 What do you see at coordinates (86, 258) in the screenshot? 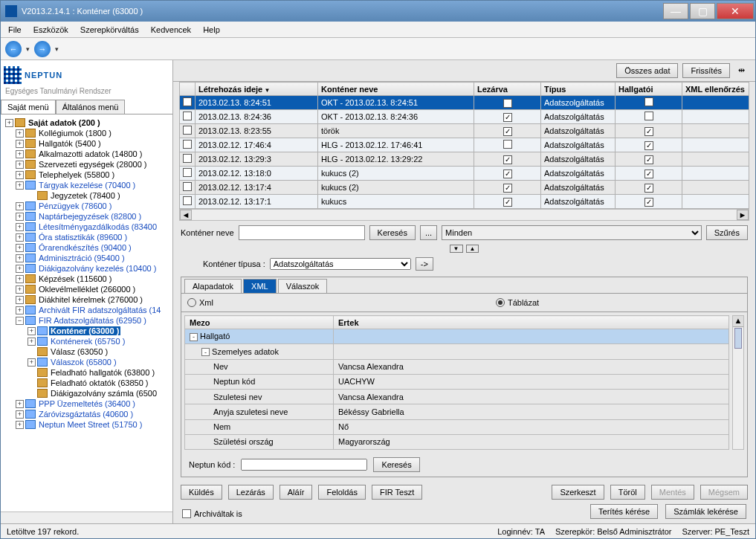
I see `tree-item: +Adminisztráció (95400 )` at bounding box center [86, 258].